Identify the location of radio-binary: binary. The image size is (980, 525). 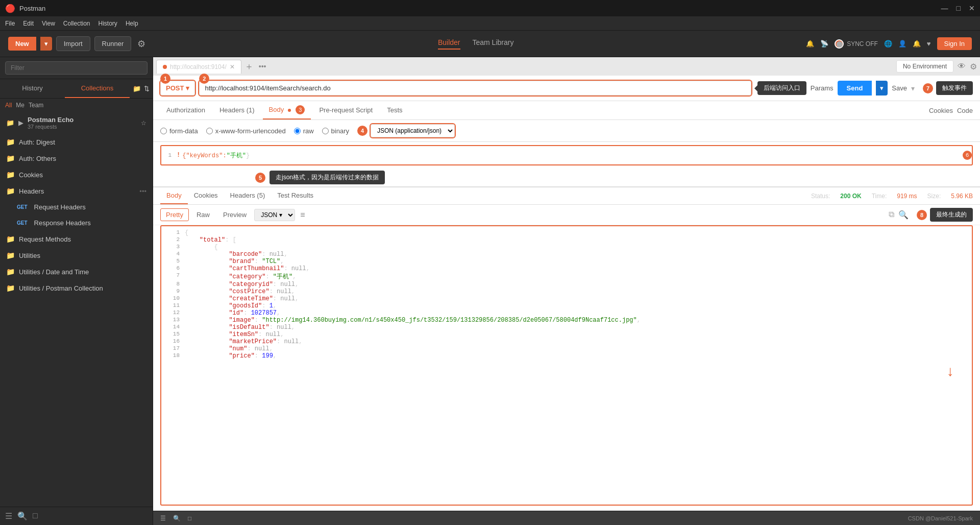
(336, 131).